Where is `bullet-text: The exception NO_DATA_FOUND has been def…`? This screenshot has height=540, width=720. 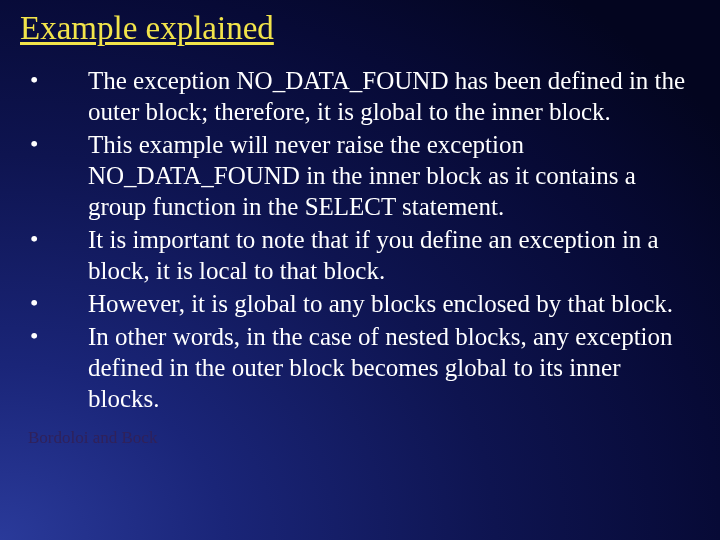 bullet-text: The exception NO_DATA_FOUND has been def… is located at coordinates (392, 96).